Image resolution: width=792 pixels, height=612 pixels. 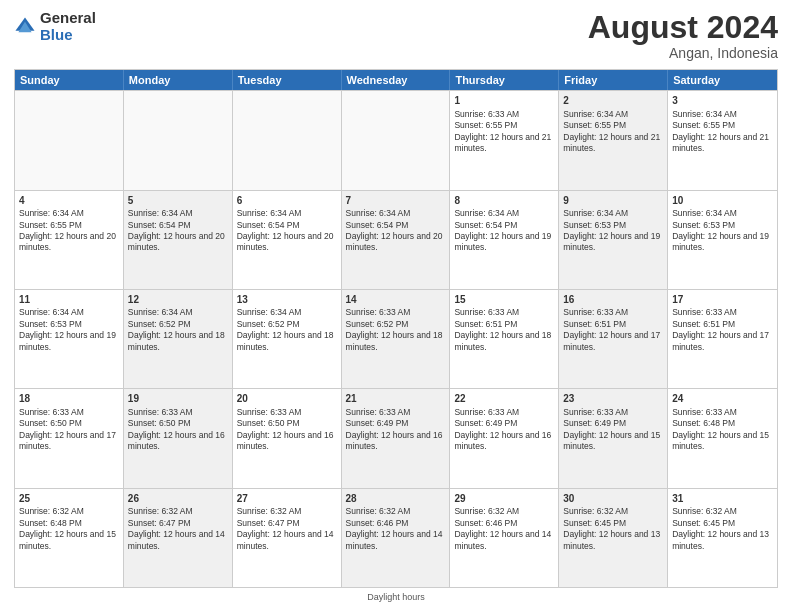 What do you see at coordinates (613, 101) in the screenshot?
I see `day-number: 2` at bounding box center [613, 101].